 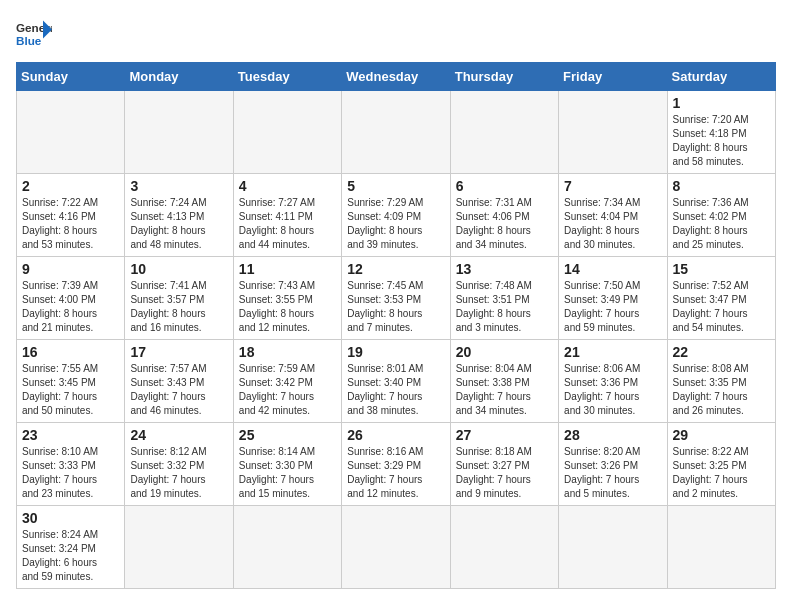 I want to click on calendar-week-row: 30Sunrise: 8:24 AM Sunset: 3:24 PM Dayli…, so click(x=396, y=548).